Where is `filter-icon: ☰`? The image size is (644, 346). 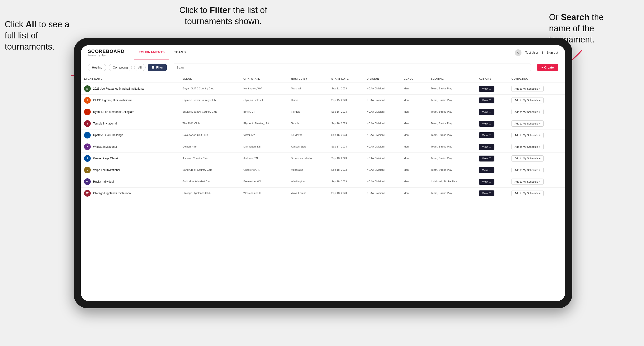 filter-icon: ☰ is located at coordinates (153, 67).